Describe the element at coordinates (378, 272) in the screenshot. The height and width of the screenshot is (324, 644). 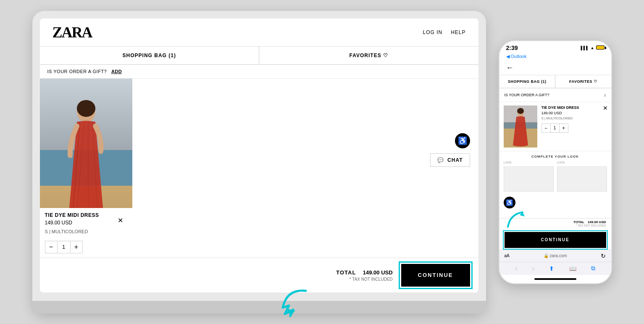
I see `total-amount: 149.00 USD` at that location.